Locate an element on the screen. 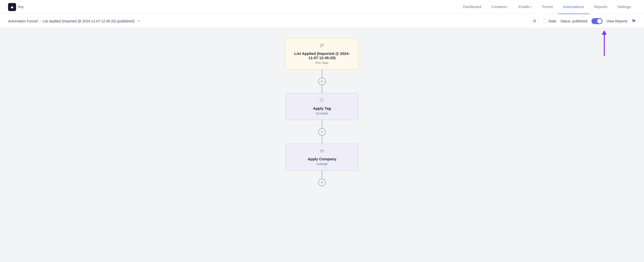 The image size is (644, 262). logo-text: Pro is located at coordinates (21, 7).